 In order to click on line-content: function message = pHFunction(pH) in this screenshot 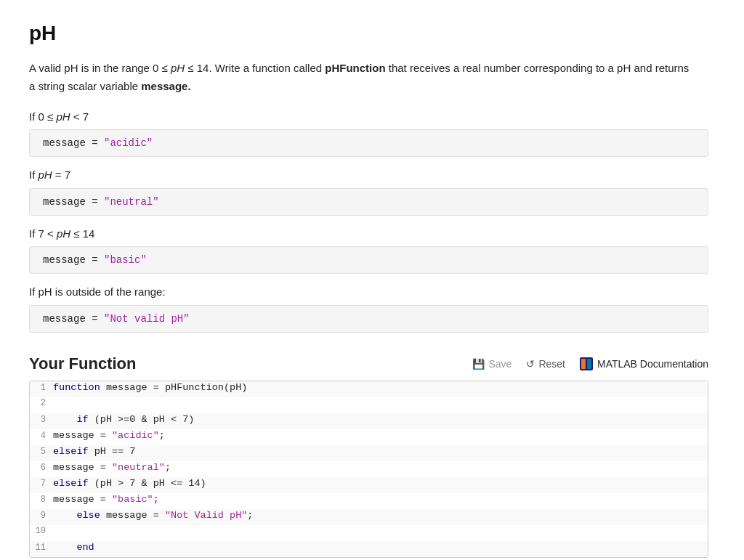, I will do `click(381, 388)`.